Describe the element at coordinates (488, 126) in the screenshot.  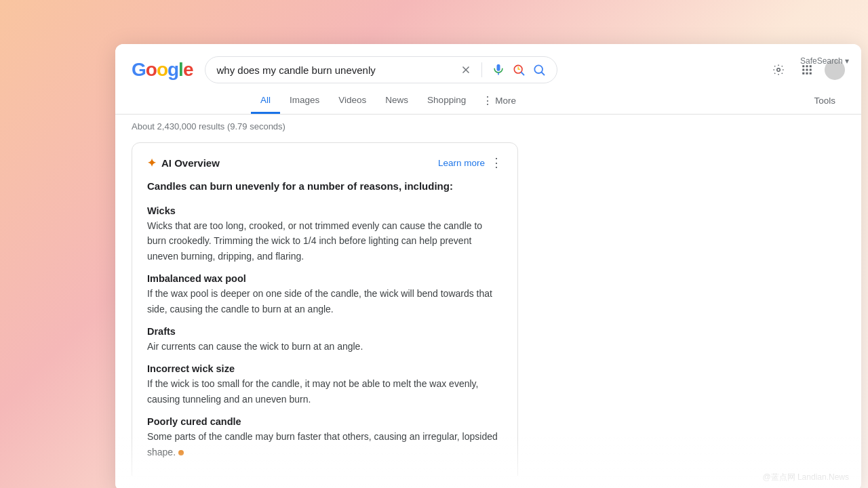
I see `results-count: About 2,430,000 results (9.79 seconds)` at that location.